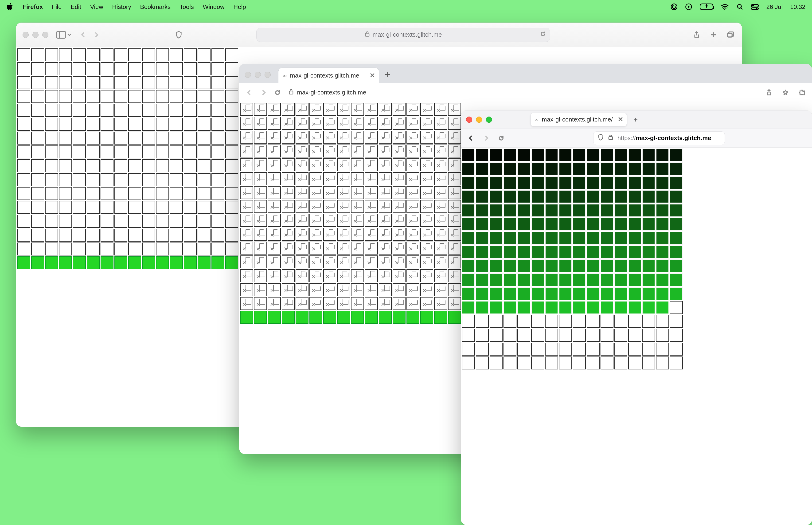  What do you see at coordinates (122, 7) in the screenshot?
I see `menubar-item-history: History` at bounding box center [122, 7].